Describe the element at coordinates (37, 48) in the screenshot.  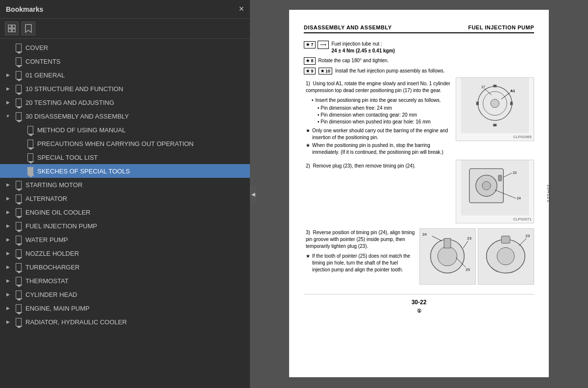
I see `bookmark-label-cover: COVER` at that location.